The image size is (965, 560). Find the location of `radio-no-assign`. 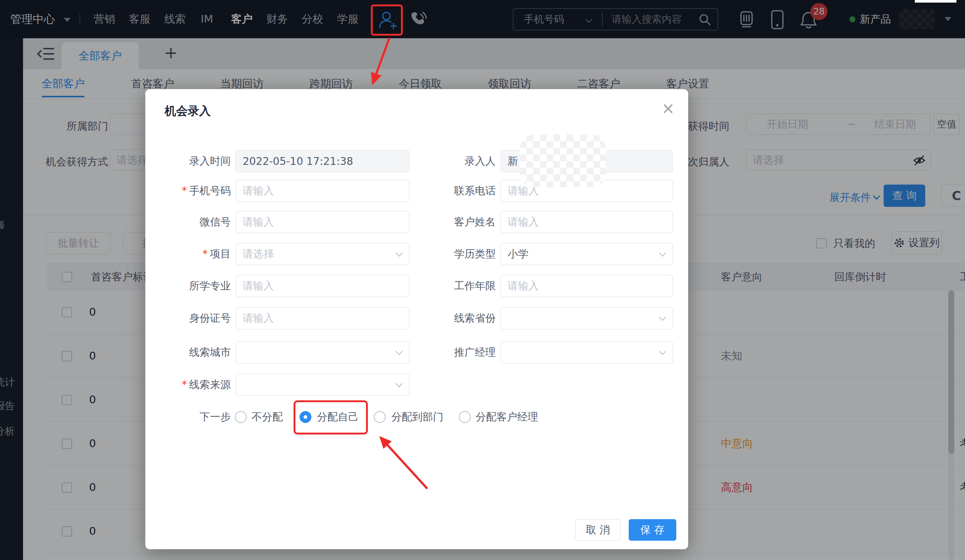

radio-no-assign is located at coordinates (240, 417).